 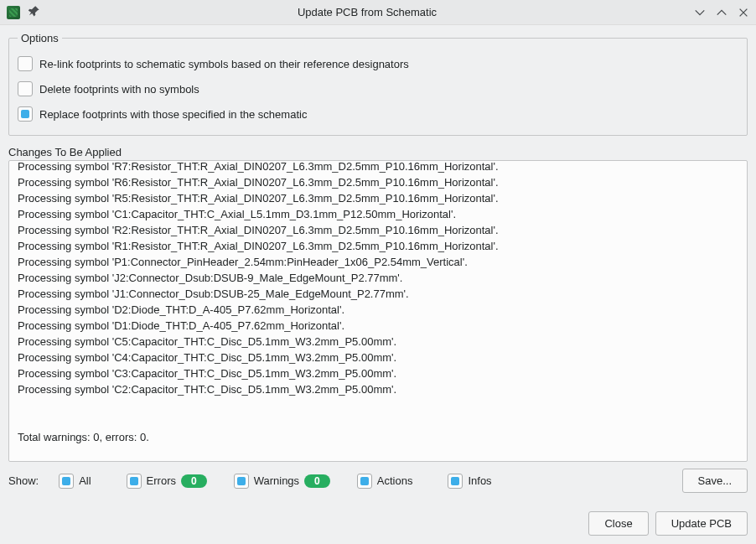 What do you see at coordinates (277, 481) in the screenshot?
I see `filter-warnings-label: Warnings` at bounding box center [277, 481].